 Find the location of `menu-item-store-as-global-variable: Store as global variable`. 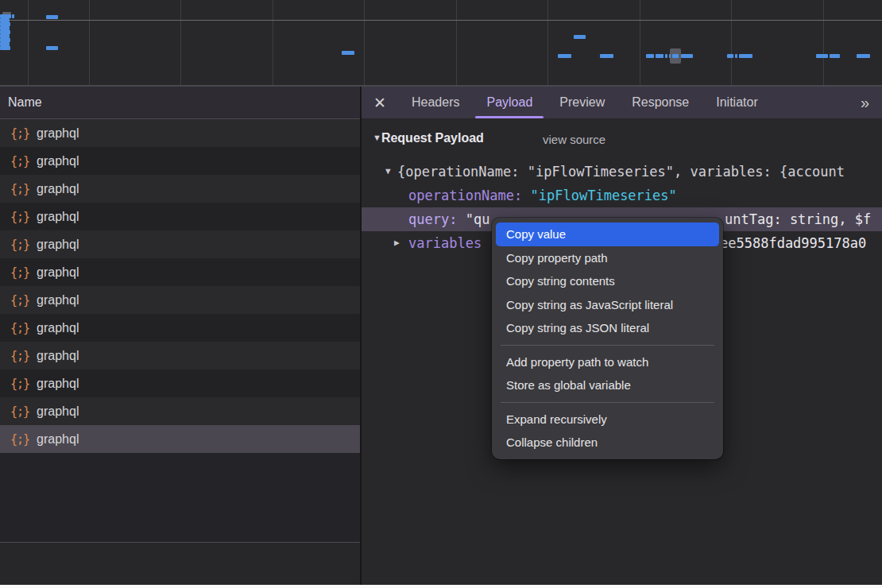

menu-item-store-as-global-variable: Store as global variable is located at coordinates (607, 385).